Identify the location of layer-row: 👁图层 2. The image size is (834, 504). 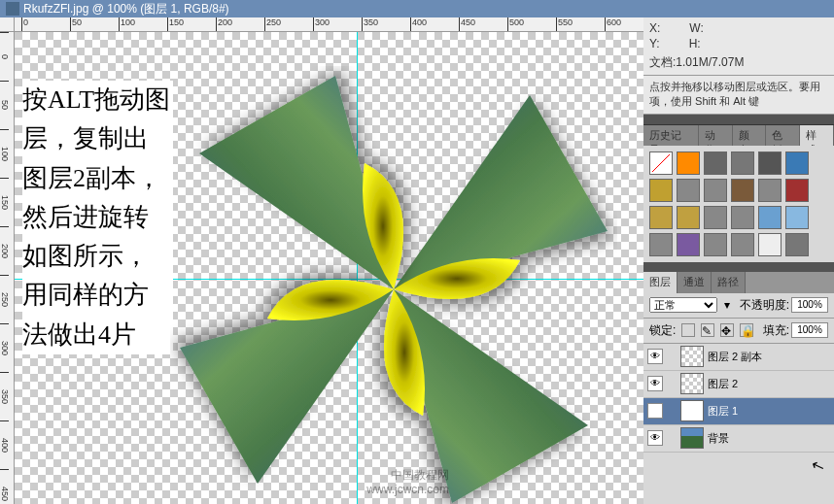
(739, 385).